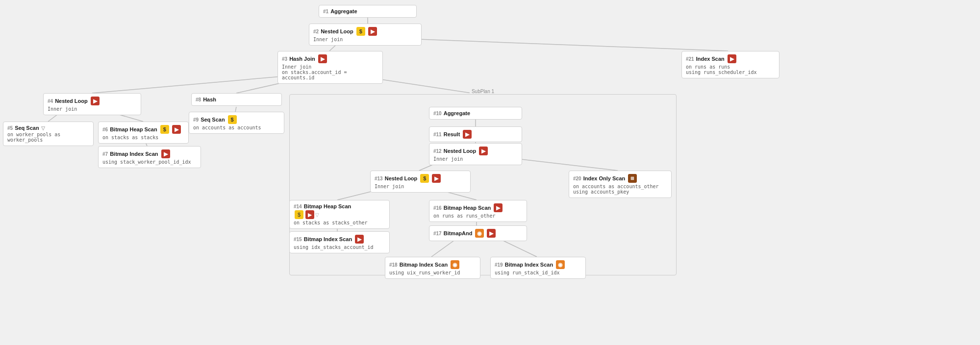 This screenshot has width=980, height=345. I want to click on node-21-title: Index Scan, so click(710, 59).